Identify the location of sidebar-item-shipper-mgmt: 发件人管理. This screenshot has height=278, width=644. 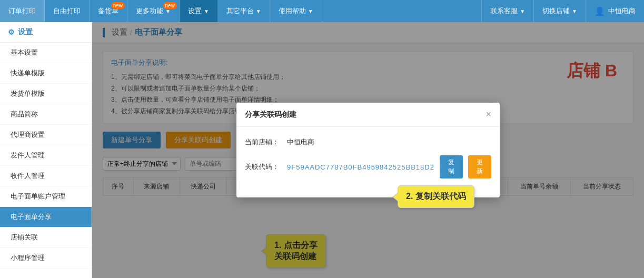
(46, 156).